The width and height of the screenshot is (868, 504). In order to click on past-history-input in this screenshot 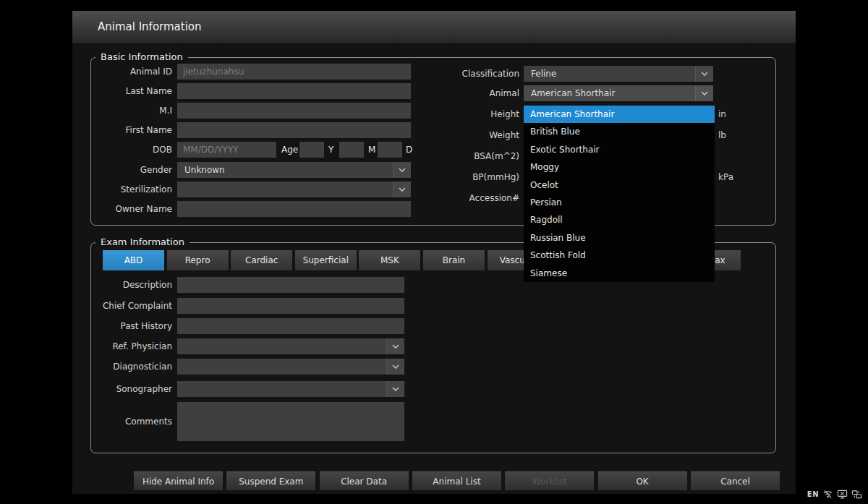, I will do `click(291, 326)`.